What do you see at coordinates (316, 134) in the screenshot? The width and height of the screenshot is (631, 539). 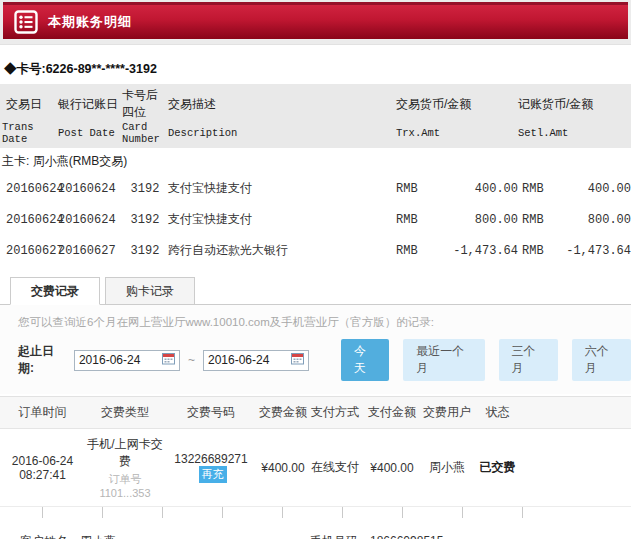 I see `bank-table-header-en: Trans Date Post Date Card Number Descrip…` at bounding box center [316, 134].